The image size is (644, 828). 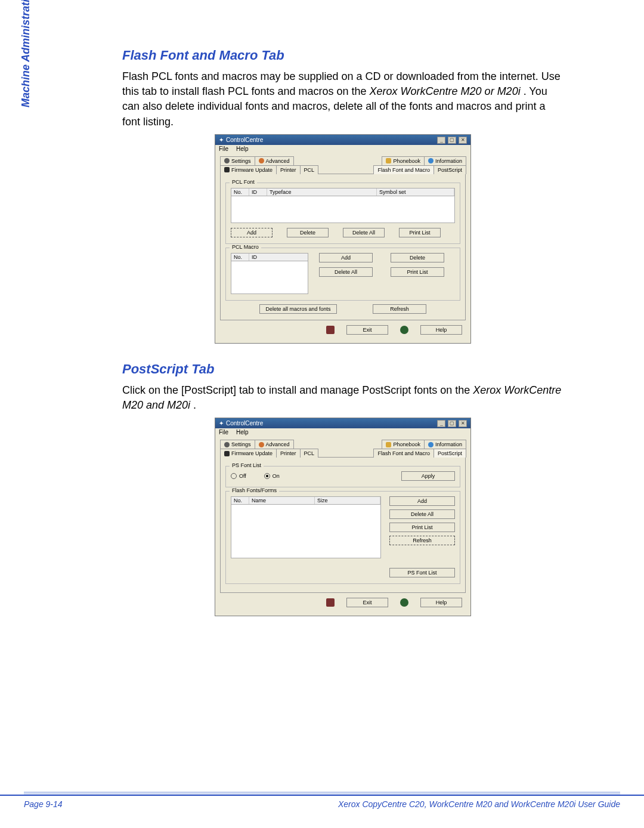 I want to click on maximize-icon-2: ▢, so click(x=452, y=424).